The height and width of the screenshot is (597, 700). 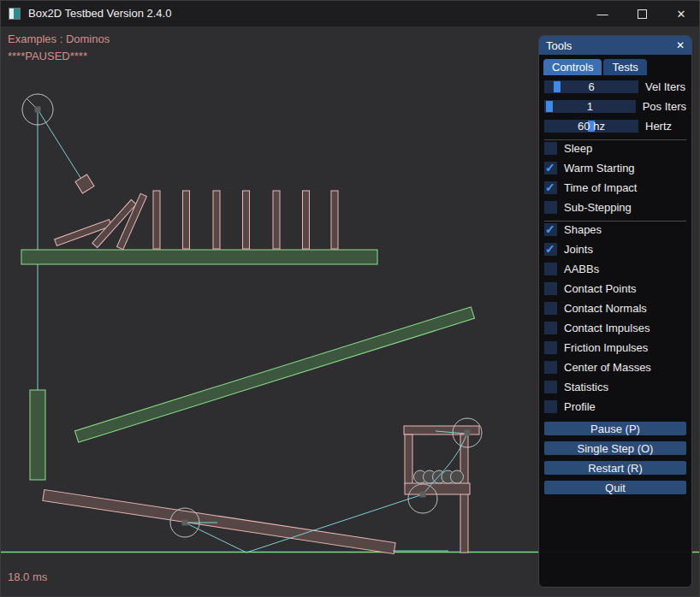 What do you see at coordinates (664, 106) in the screenshot?
I see `pos-iters-label: Pos Iters` at bounding box center [664, 106].